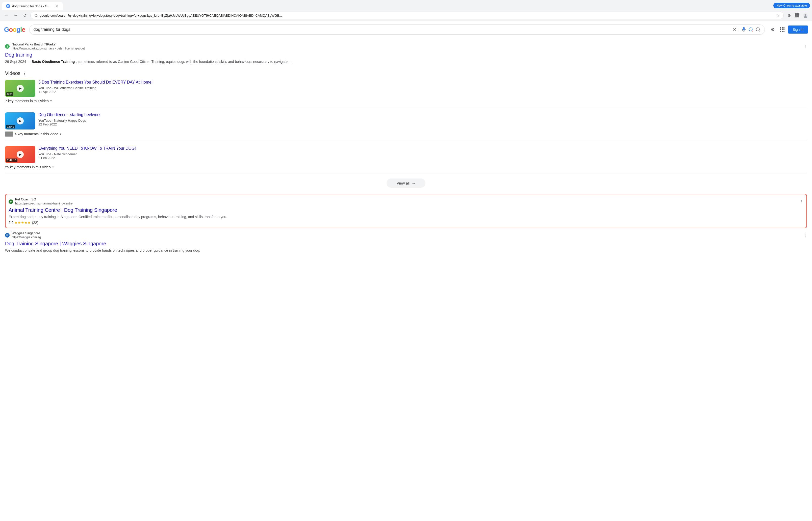 The width and height of the screenshot is (812, 521). Describe the element at coordinates (406, 223) in the screenshot. I see `petcoach-rating-row: 5.0 ★★★★★ (22)` at that location.